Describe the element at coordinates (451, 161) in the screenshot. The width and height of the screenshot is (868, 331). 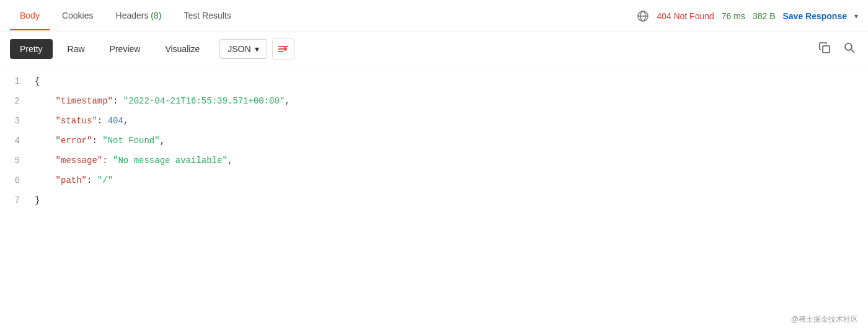
I see `code-line-5: "message": "No message available",` at that location.